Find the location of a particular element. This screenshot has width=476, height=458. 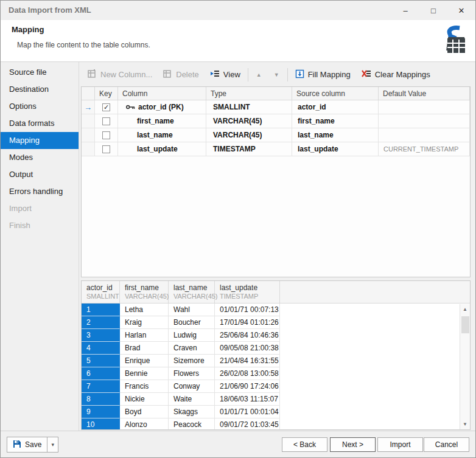

sidebar-item-modes: Modes is located at coordinates (40, 158).